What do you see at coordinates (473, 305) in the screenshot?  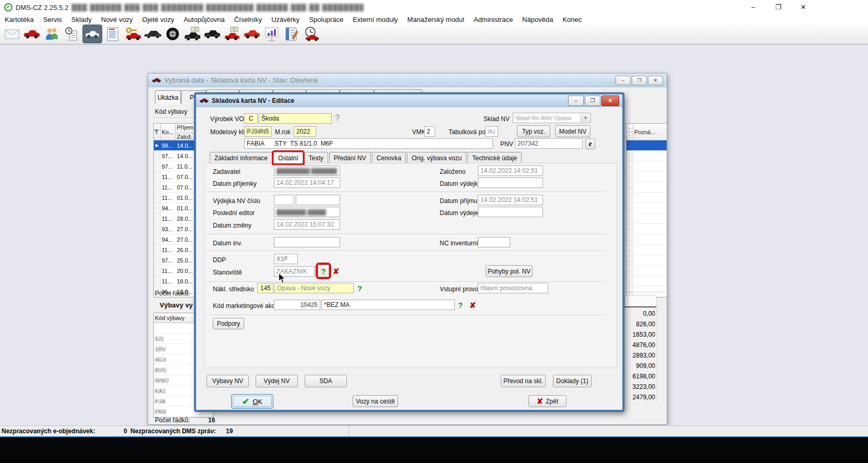 I see `marketing-clear-icon: ✘` at bounding box center [473, 305].